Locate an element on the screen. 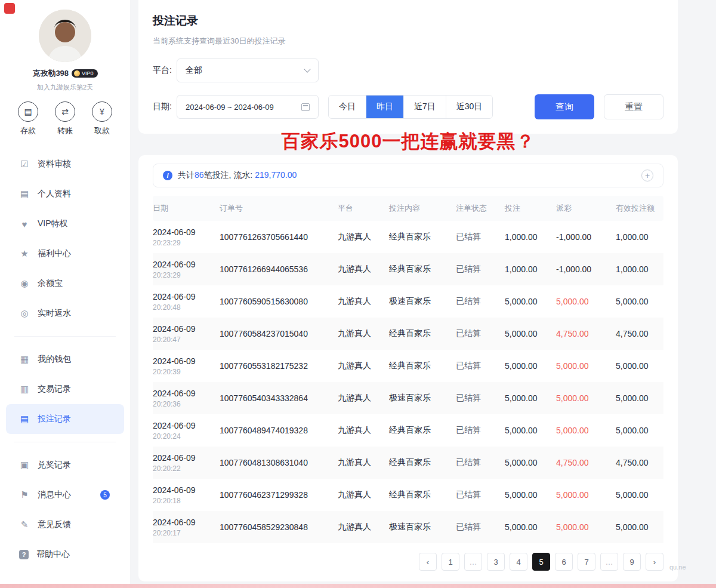  page-ellipsis: … is located at coordinates (609, 562).